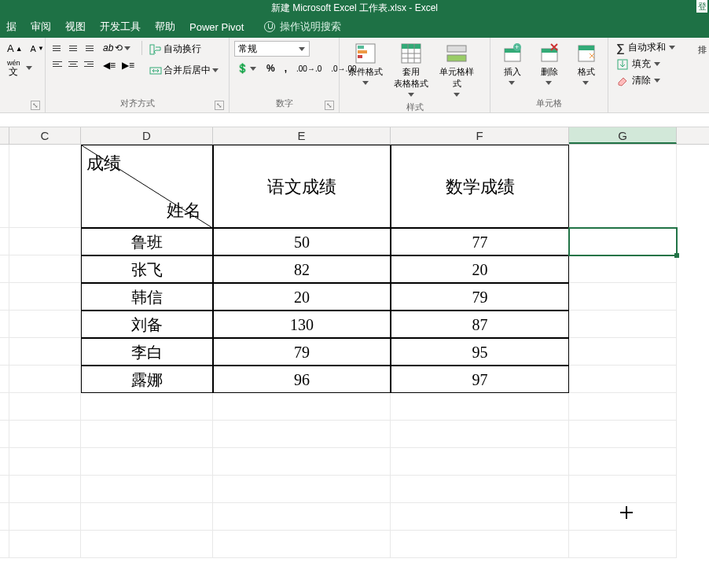 The width and height of the screenshot is (709, 588). I want to click on tab-powerpivot: Power Pivot, so click(217, 27).